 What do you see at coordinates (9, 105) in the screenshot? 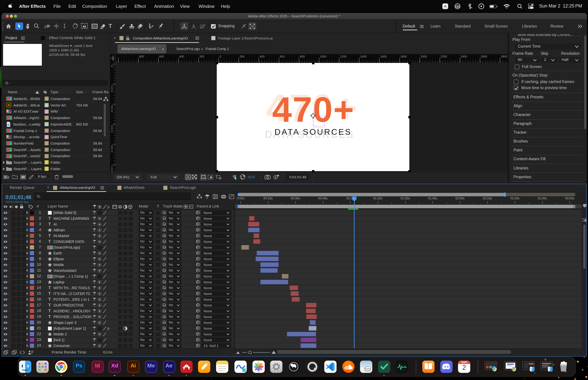
I see `svg-text: Ai` at bounding box center [9, 105].